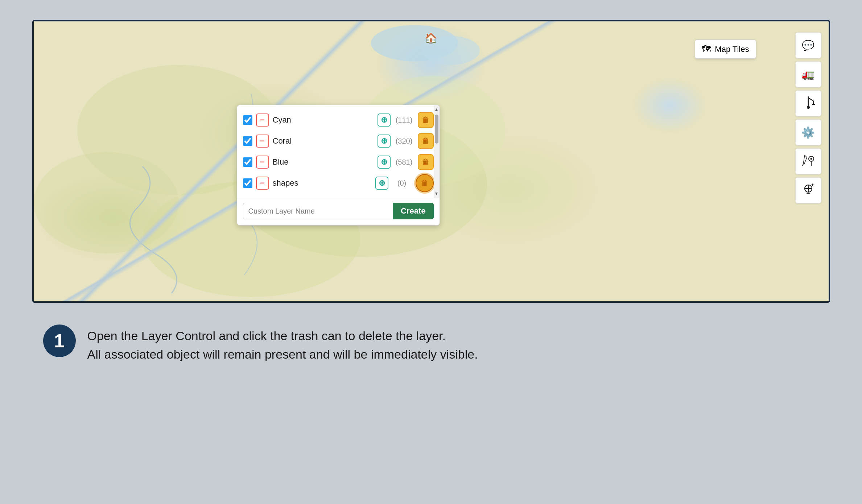 This screenshot has height=504, width=862. Describe the element at coordinates (431, 344) in the screenshot. I see `instruction-section: 1 Open the Layer Control and click the t…` at that location.